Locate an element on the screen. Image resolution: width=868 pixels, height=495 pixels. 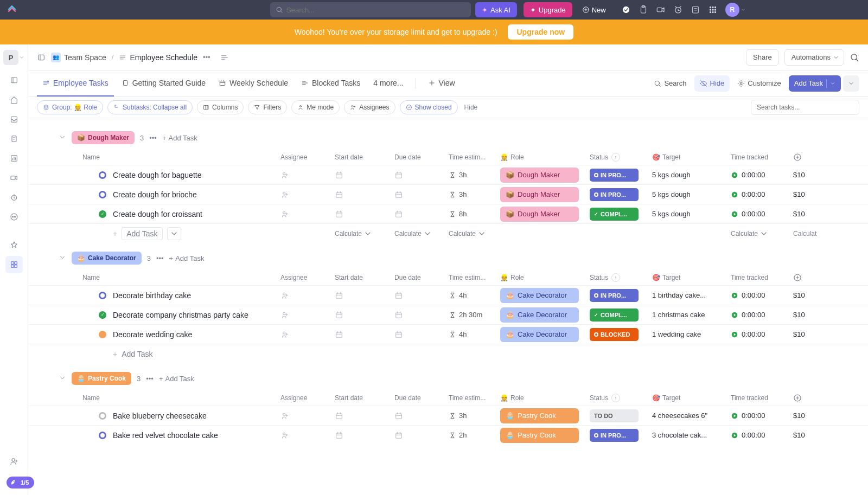
task-name: Bake red velvet chocolate cake is located at coordinates (181, 435).